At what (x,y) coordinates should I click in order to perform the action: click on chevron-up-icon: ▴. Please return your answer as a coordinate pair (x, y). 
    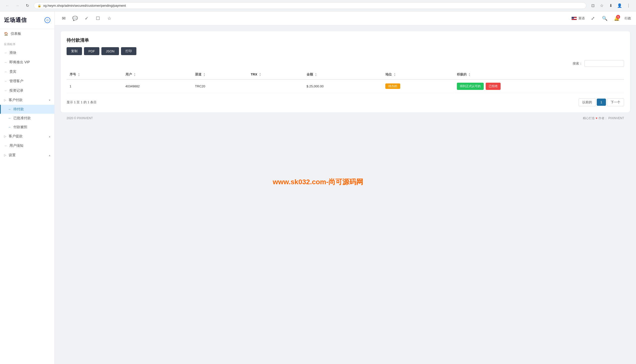
    Looking at the image, I should click on (50, 136).